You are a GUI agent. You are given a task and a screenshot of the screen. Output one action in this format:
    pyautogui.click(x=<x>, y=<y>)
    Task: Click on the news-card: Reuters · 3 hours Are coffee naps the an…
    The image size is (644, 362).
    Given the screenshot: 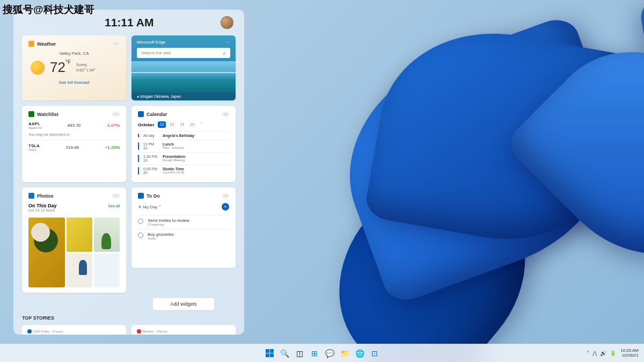 What is the action you would take?
    pyautogui.click(x=184, y=330)
    